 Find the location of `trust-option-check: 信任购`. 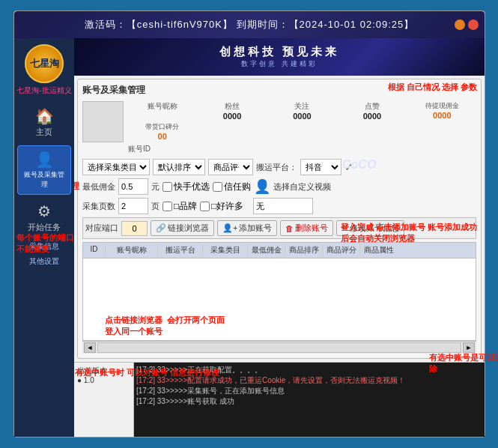

trust-option-check: 信任购 is located at coordinates (232, 187).